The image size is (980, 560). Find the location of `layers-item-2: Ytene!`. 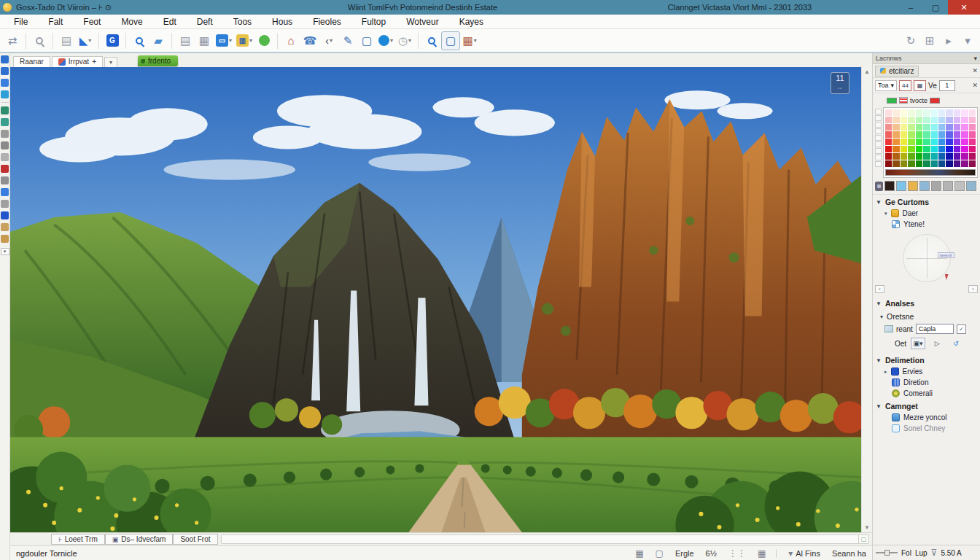

layers-item-2: Ytene! is located at coordinates (926, 225).